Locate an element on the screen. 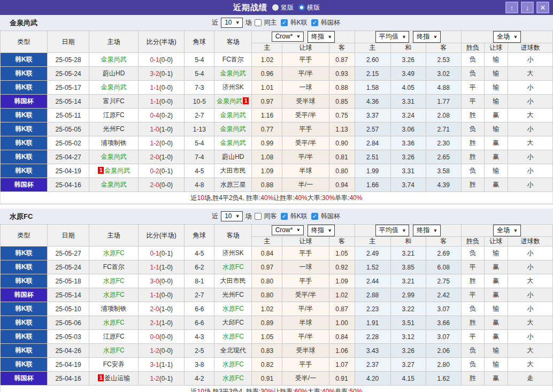  radio-vertical-icon is located at coordinates (275, 7).